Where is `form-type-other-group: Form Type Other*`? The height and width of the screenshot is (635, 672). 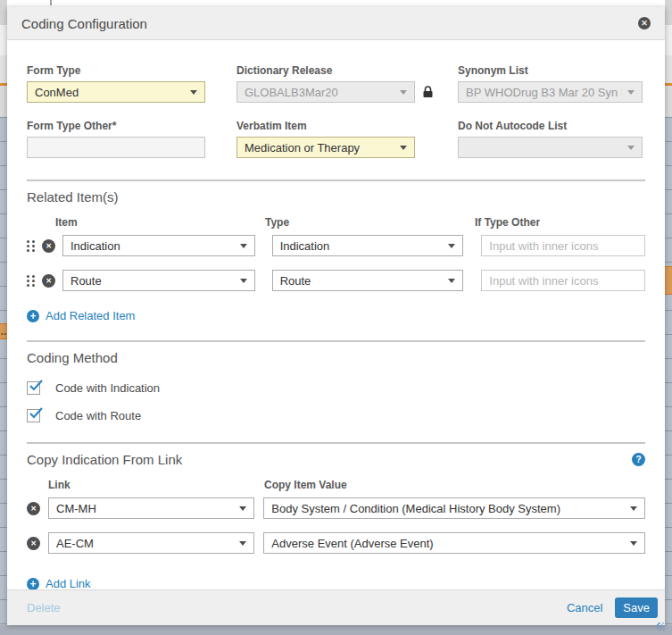
form-type-other-group: Form Type Other* is located at coordinates (132, 139).